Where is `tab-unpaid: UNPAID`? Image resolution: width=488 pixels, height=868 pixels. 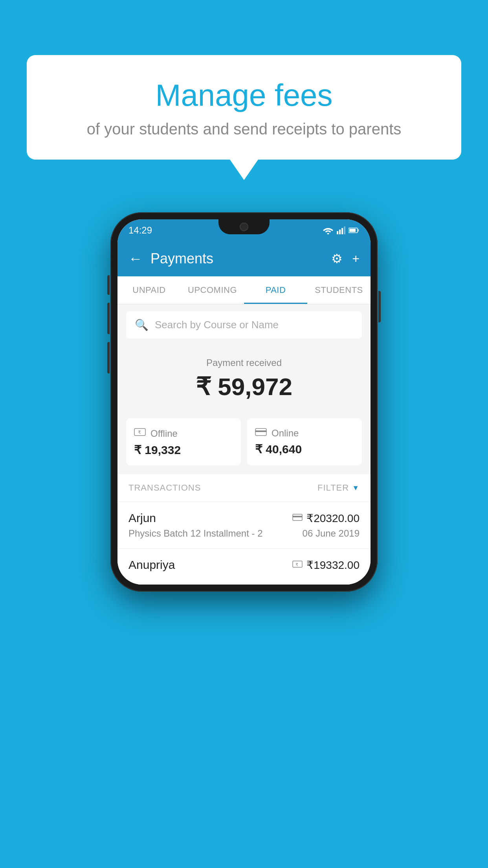 tab-unpaid: UNPAID is located at coordinates (149, 290).